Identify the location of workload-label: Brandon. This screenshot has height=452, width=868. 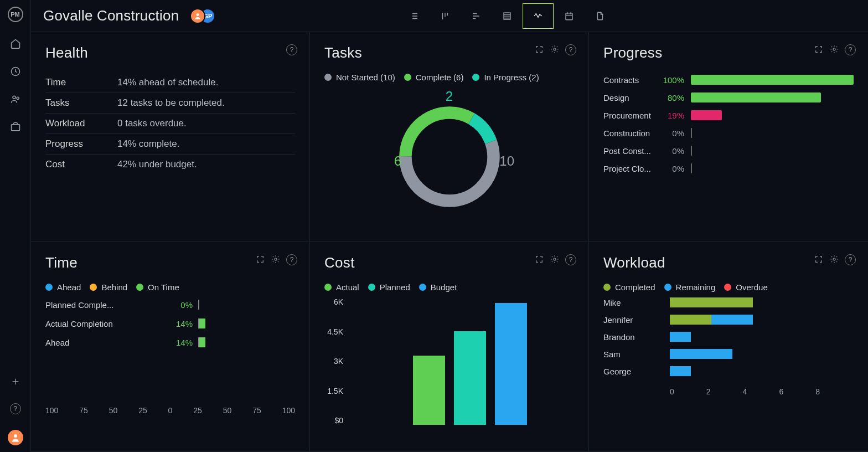
(637, 337).